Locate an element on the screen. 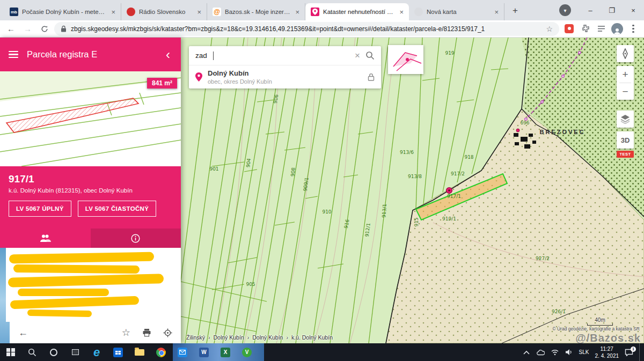 This screenshot has width=644, height=361. profile-avatar is located at coordinates (617, 29).